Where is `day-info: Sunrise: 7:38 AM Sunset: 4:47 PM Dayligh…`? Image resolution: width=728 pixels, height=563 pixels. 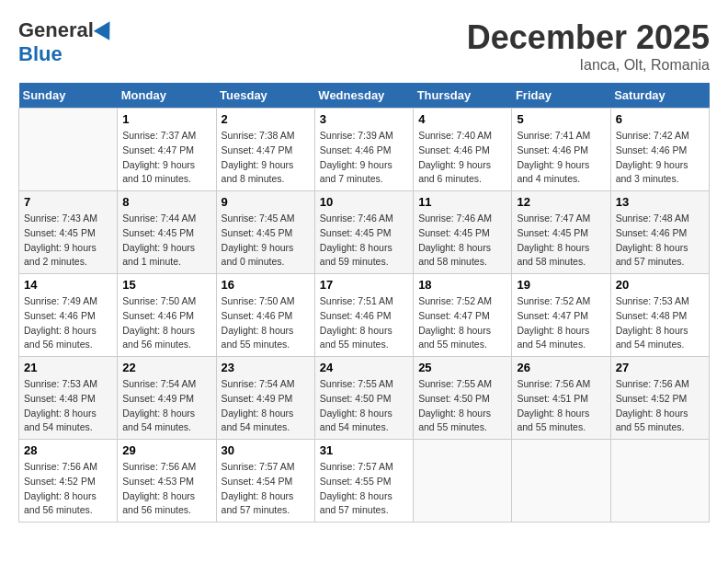 day-info: Sunrise: 7:38 AM Sunset: 4:47 PM Dayligh… is located at coordinates (266, 158).